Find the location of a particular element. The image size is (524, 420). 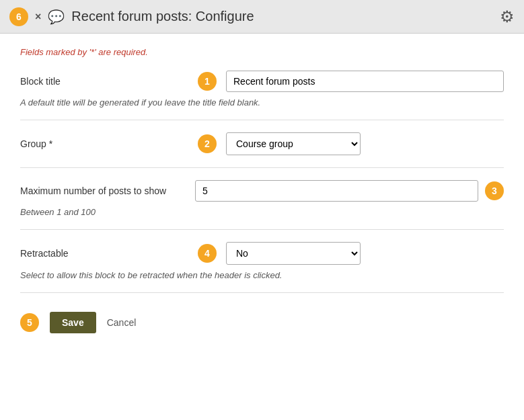

retractable-hint: Select to allow this block to be retract… is located at coordinates (262, 276).